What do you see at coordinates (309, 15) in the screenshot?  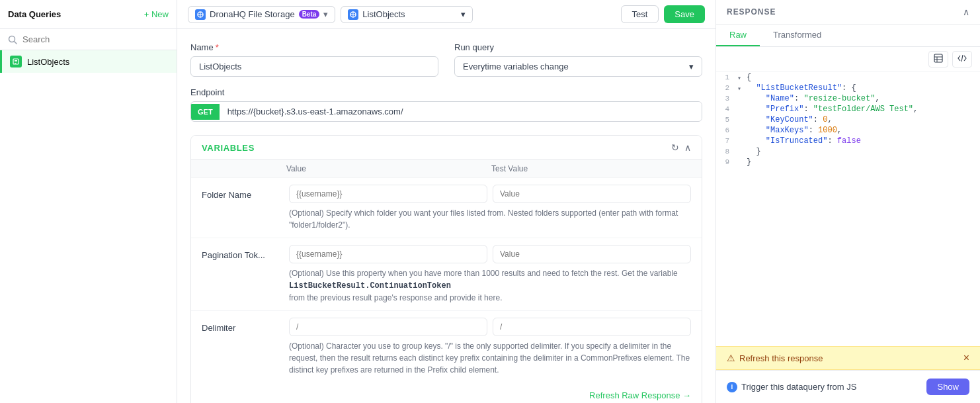 I see `beta-badge: Beta` at bounding box center [309, 15].